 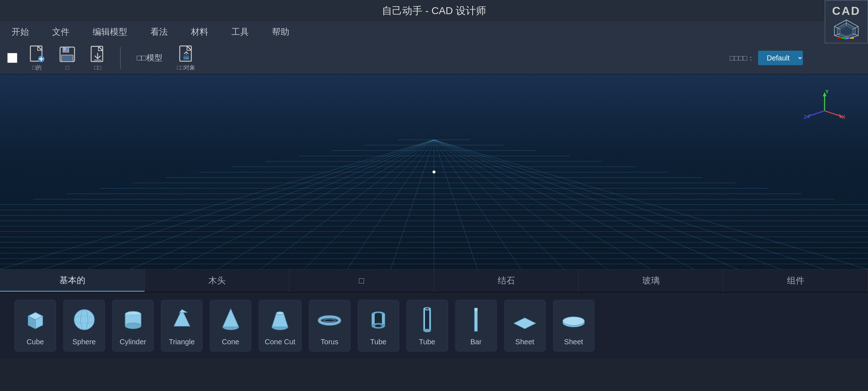 I want to click on shape-torus-label: Torus, so click(x=330, y=342).